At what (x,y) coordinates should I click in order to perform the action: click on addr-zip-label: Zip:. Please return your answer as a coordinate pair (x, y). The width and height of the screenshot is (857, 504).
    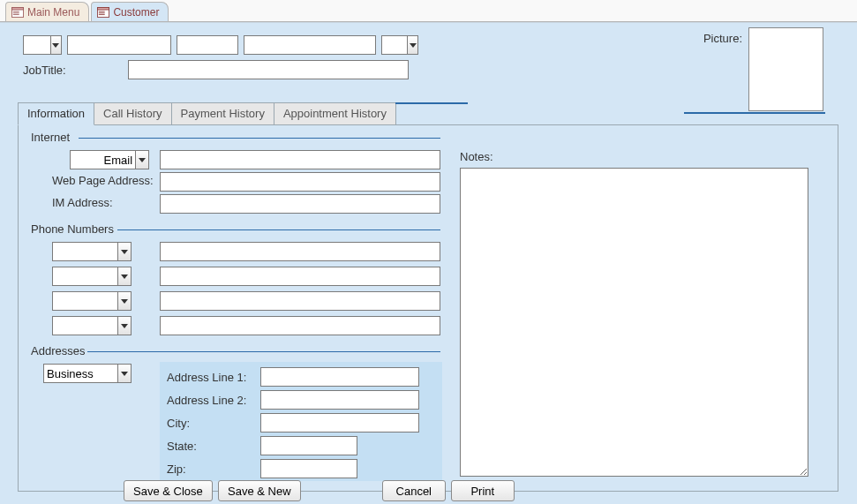
    Looking at the image, I should click on (211, 470).